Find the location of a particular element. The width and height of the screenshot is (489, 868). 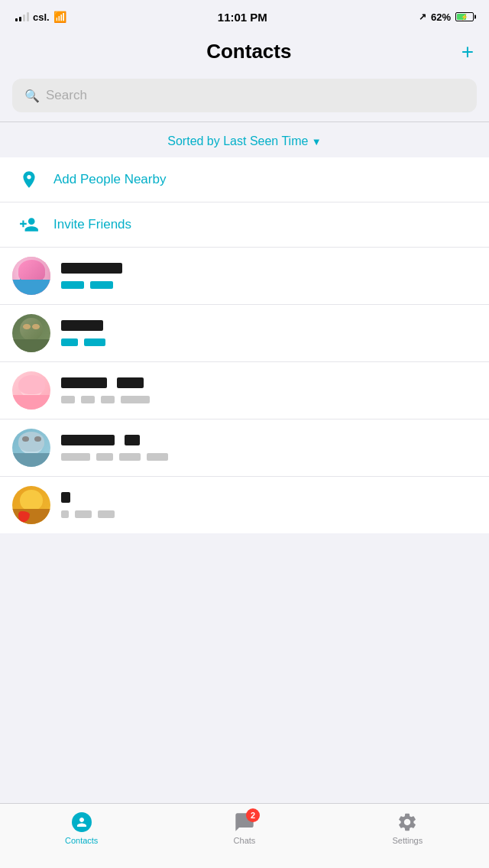

invite-friends-label: Invite Friends is located at coordinates (92, 225).